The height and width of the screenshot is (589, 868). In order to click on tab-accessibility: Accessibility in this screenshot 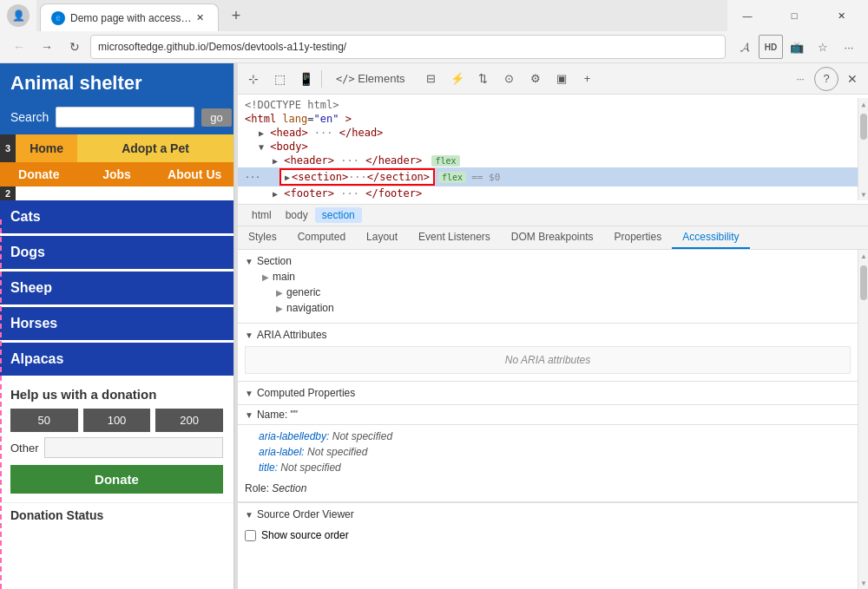, I will do `click(710, 238)`.